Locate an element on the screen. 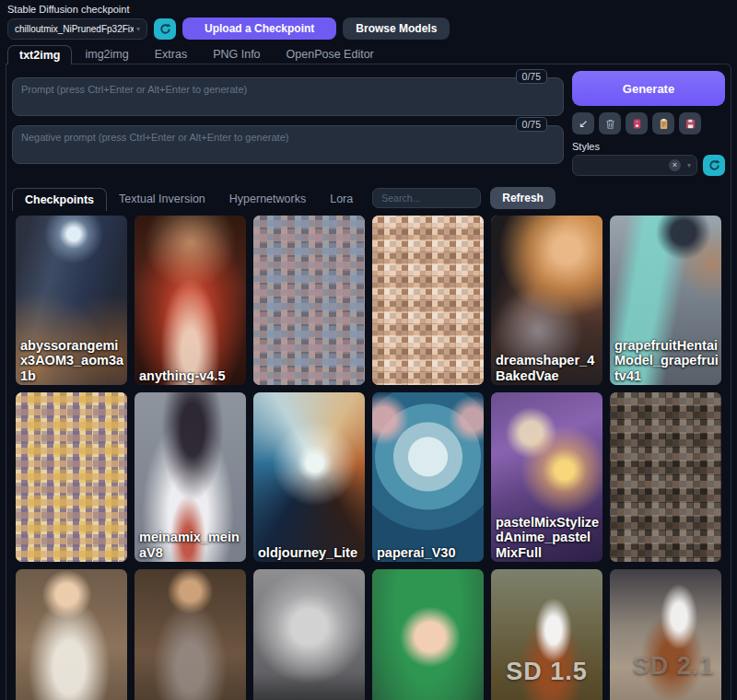 This screenshot has width=737, height=700. model-card: realisticVisionV13_v13 is located at coordinates (310, 635).